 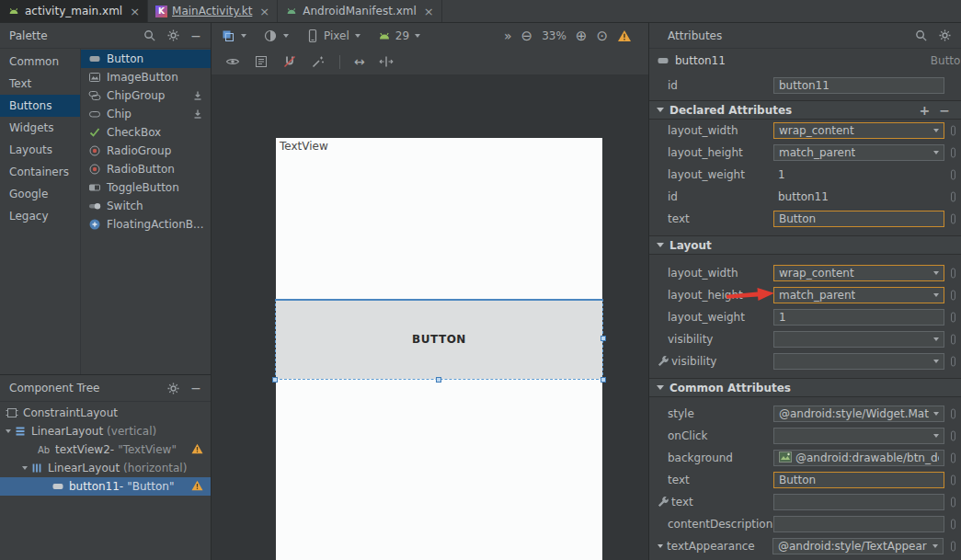 What do you see at coordinates (145, 188) in the screenshot?
I see `palette-item-togglebutton: ToggleButton` at bounding box center [145, 188].